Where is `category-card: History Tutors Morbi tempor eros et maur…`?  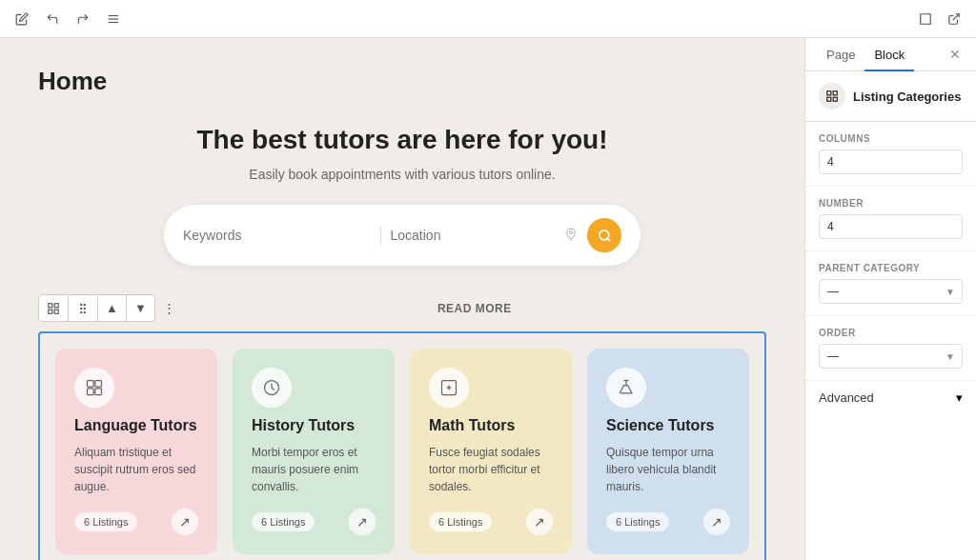 category-card: History Tutors Morbi tempor eros et maur… is located at coordinates (314, 451).